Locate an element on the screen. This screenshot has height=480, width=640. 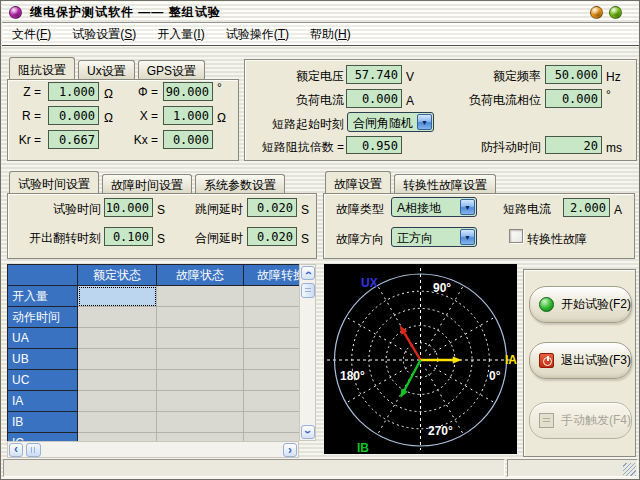
start-test-button: 开始试验(F2) is located at coordinates (580, 304).